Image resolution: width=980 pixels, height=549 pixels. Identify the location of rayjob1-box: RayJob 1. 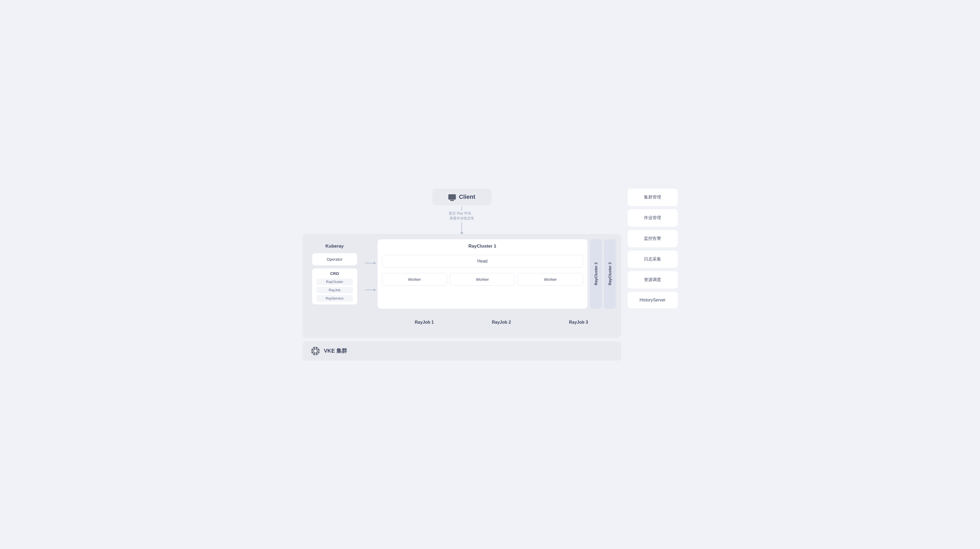
(425, 323).